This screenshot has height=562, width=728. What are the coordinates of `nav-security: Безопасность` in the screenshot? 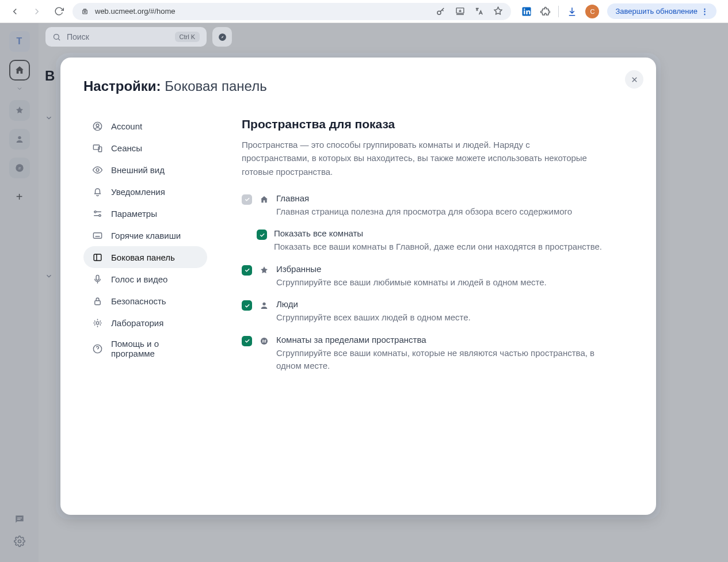 It's located at (145, 301).